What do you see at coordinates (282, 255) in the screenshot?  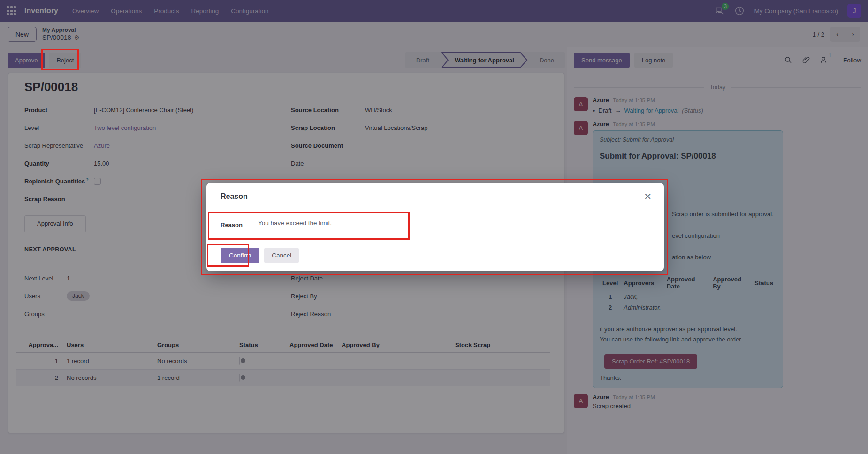 I see `cancel-button: Cancel` at bounding box center [282, 255].